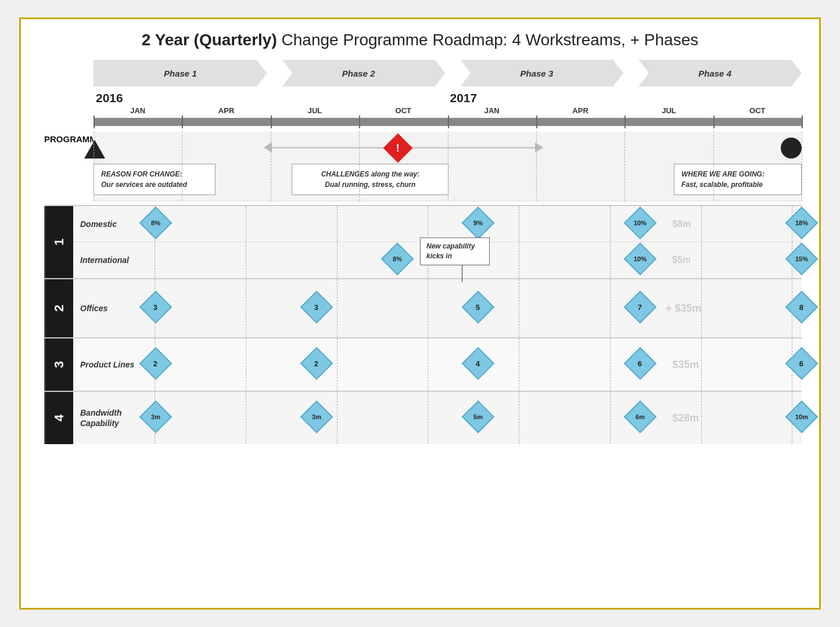 This screenshot has width=840, height=627. I want to click on workstream-3: 3 Product Lines 2, so click(423, 364).